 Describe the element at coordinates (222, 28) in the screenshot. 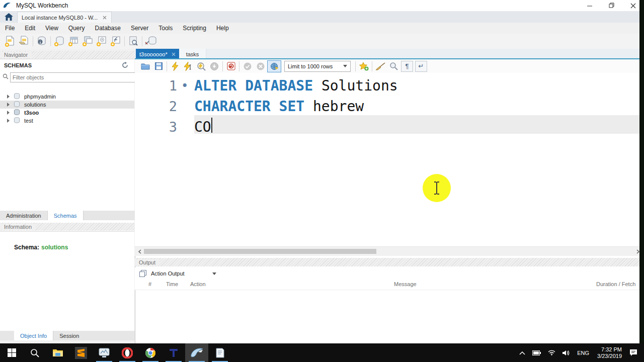

I see `menu-help: Help` at that location.